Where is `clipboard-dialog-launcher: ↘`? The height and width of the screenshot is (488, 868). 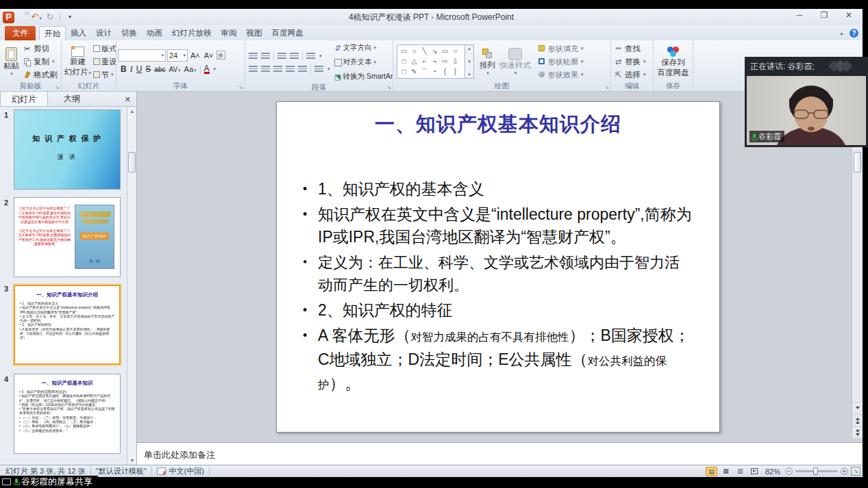
clipboard-dialog-launcher: ↘ is located at coordinates (58, 88).